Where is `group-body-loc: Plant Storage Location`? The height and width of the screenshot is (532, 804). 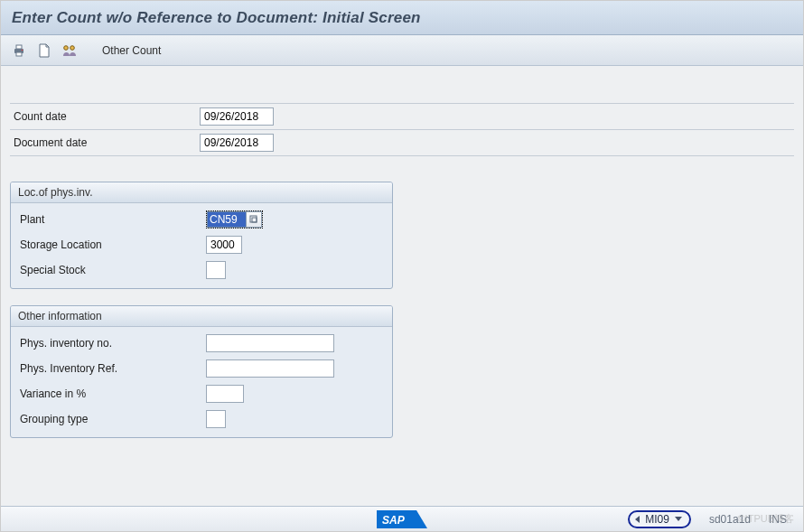 group-body-loc: Plant Storage Location is located at coordinates (201, 246).